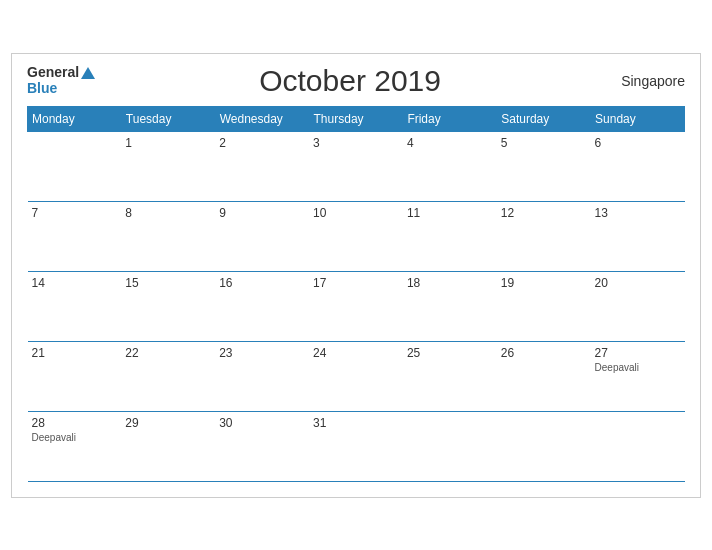  What do you see at coordinates (75, 236) in the screenshot?
I see `calendar-day-cell: 7` at bounding box center [75, 236].